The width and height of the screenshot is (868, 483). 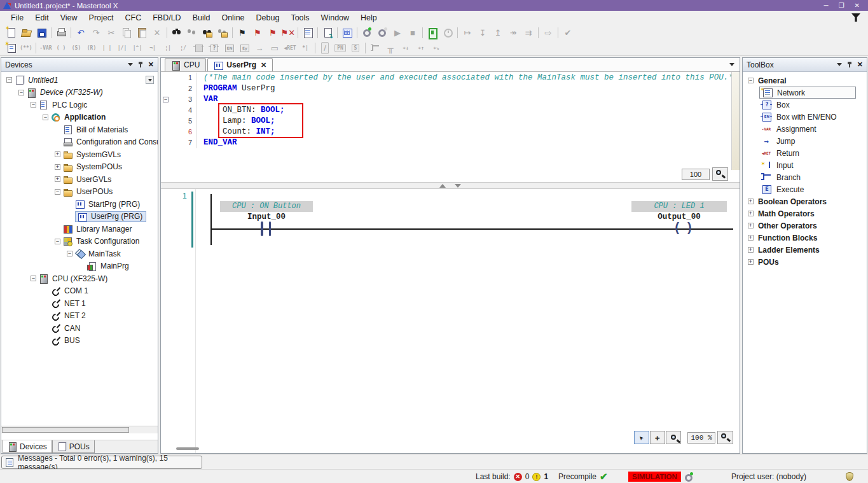 What do you see at coordinates (79, 279) in the screenshot?
I see `tree-item-cpu-xf325-w: −CPU (XF325-W)` at bounding box center [79, 279].